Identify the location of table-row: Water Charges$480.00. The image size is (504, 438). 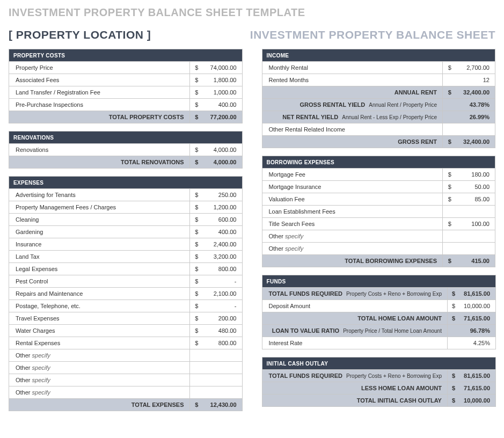
(126, 331).